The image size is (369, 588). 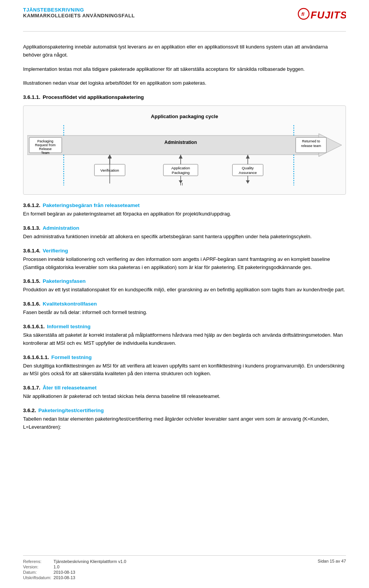 I want to click on svg-text: Administration, so click(x=181, y=142).